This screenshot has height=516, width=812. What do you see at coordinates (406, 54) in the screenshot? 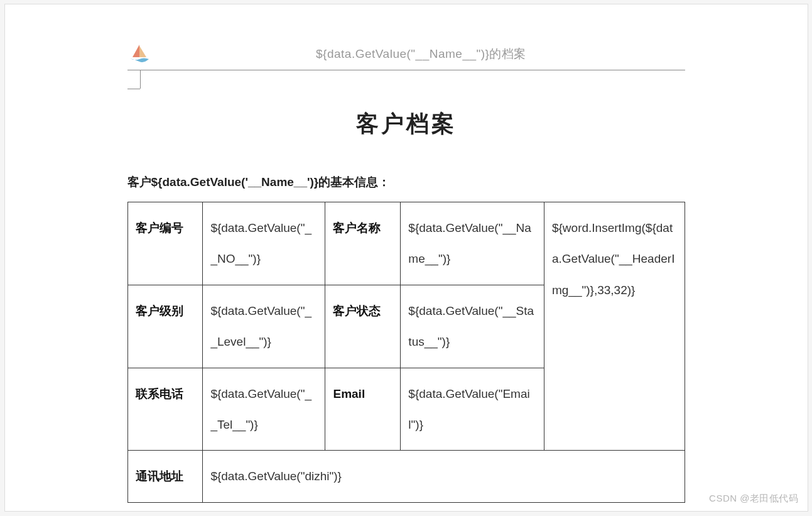
I see `page-header: ${data.GetValue("__Name__")}的档案` at bounding box center [406, 54].